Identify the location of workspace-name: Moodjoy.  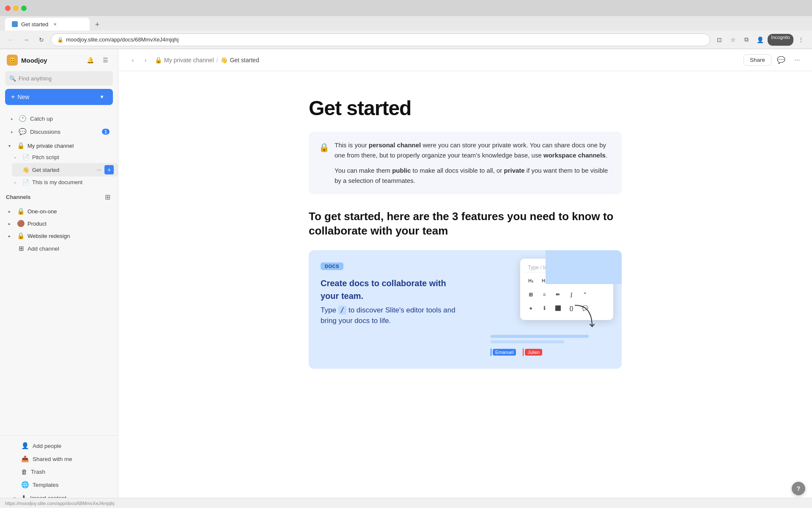
(34, 60).